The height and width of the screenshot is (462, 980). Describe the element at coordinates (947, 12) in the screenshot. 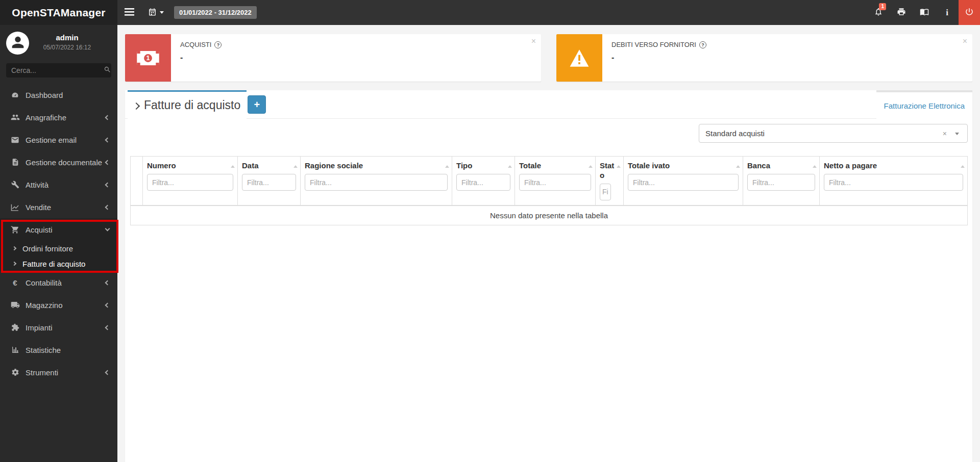

I see `info-button: i` at that location.